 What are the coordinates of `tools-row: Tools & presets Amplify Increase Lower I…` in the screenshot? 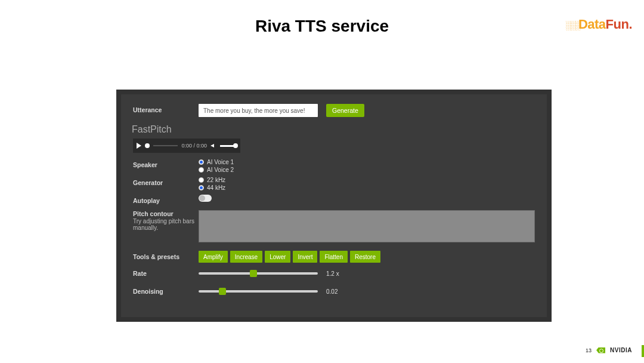 It's located at (334, 257).